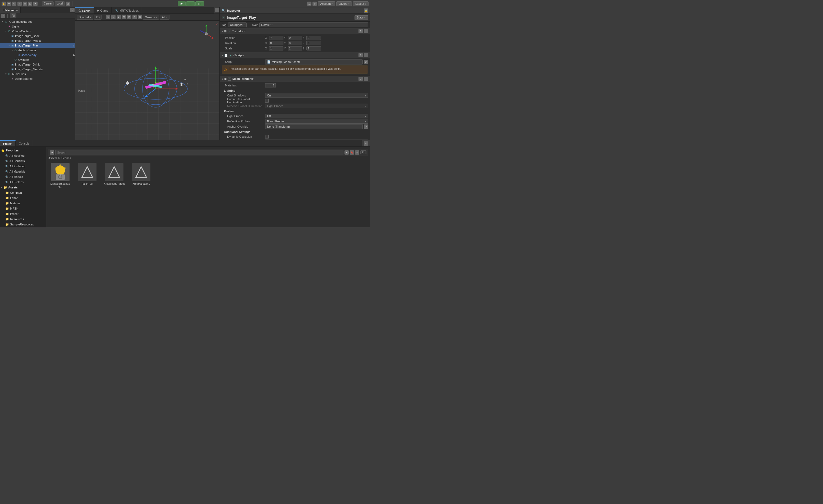  What do you see at coordinates (199, 152) in the screenshot?
I see `project-search` at bounding box center [199, 152].